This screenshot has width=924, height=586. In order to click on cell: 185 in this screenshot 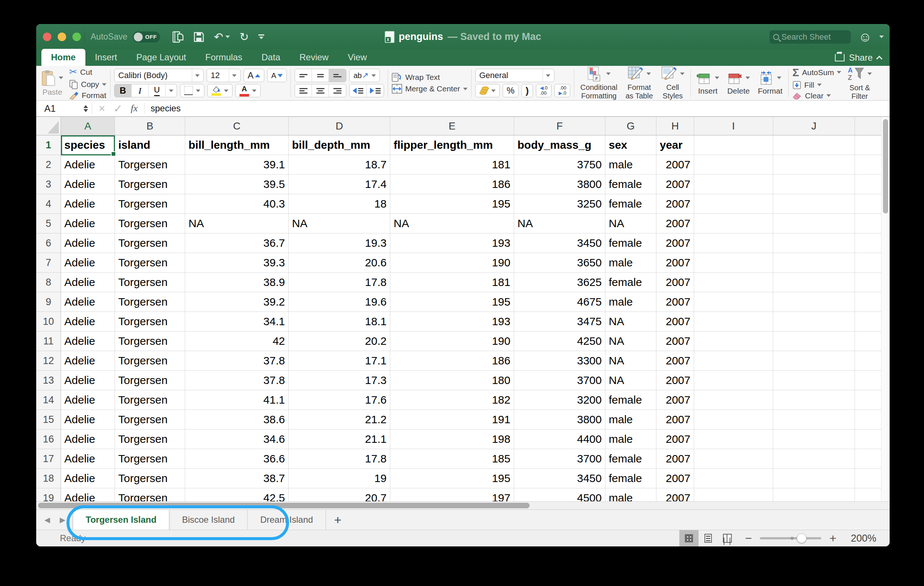, I will do `click(452, 459)`.